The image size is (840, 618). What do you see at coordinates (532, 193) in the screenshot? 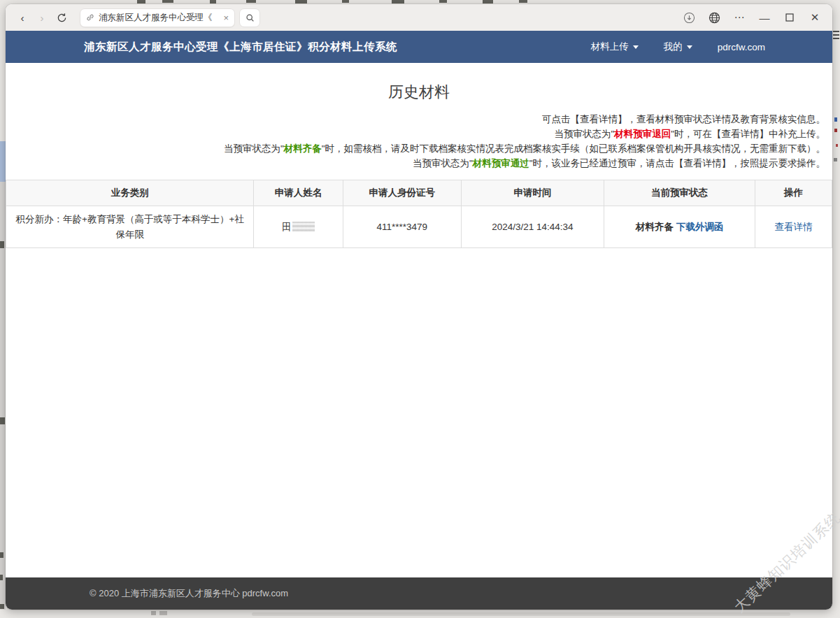
I see `col-apply-time: 申请时间` at bounding box center [532, 193].